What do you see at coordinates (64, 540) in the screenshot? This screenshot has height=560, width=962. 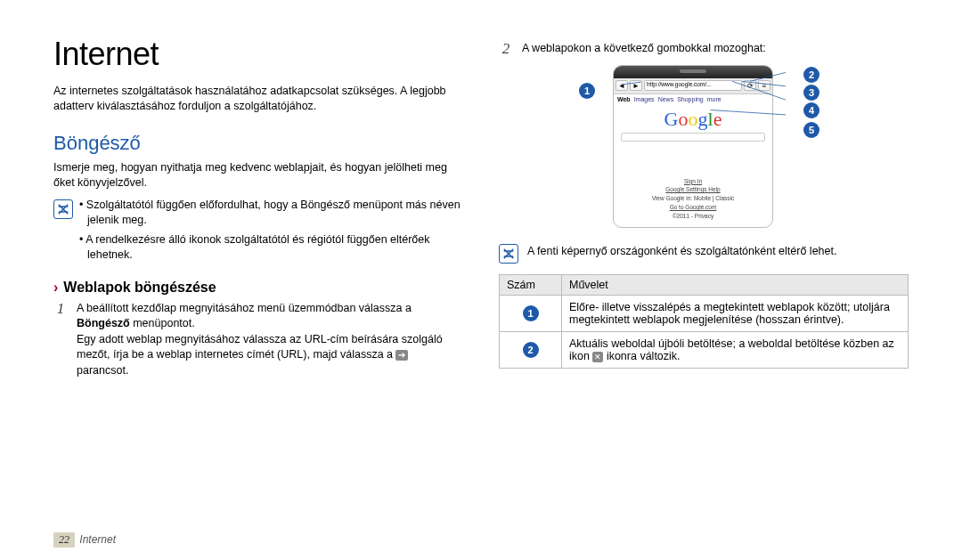 I see `page-number: 22` at bounding box center [64, 540].